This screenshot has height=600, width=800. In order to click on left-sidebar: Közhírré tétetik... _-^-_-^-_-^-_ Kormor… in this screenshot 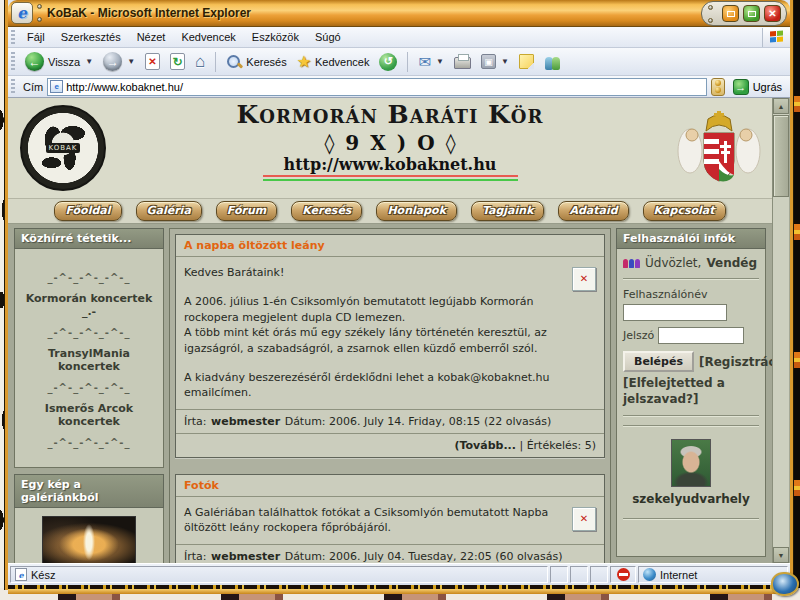, I will do `click(89, 396)`.